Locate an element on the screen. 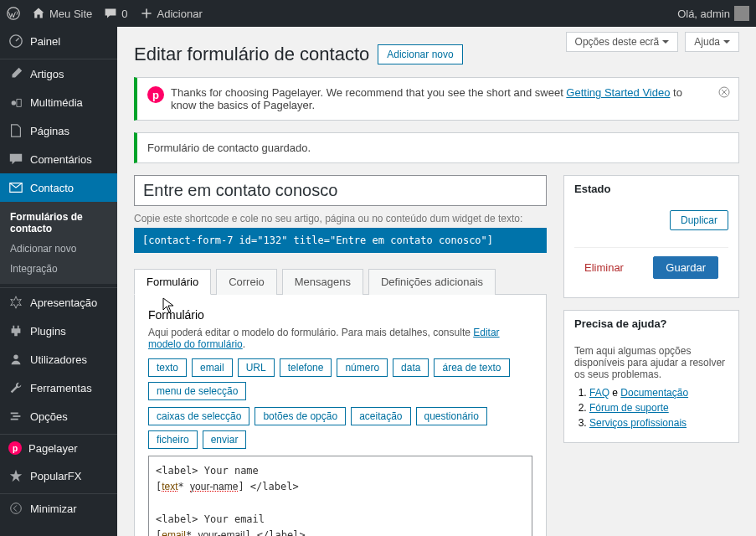 The height and width of the screenshot is (536, 756). submenu-label: Integração is located at coordinates (33, 269).